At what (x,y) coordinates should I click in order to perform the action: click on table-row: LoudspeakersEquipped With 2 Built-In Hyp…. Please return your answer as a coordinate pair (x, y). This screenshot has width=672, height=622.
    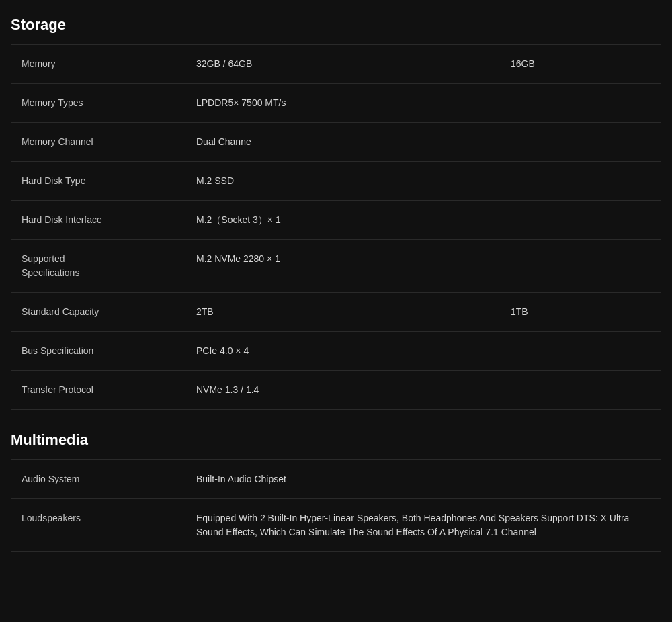
    Looking at the image, I should click on (336, 525).